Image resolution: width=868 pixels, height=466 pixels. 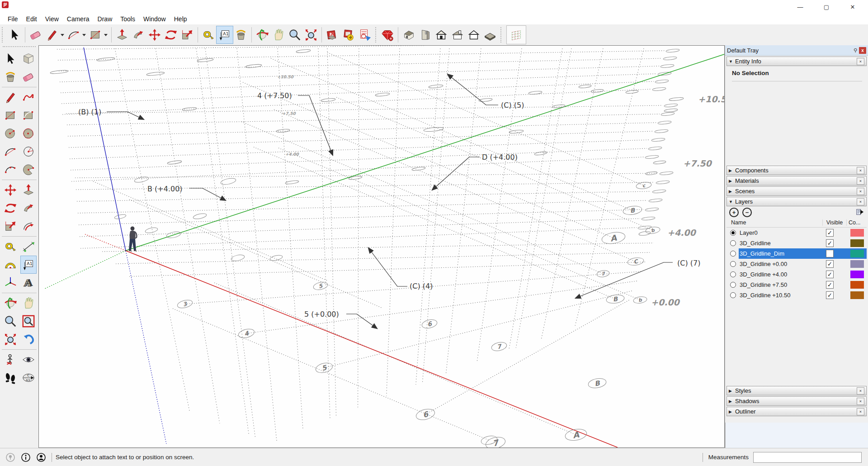 I want to click on wh3-tool-button, so click(x=365, y=35).